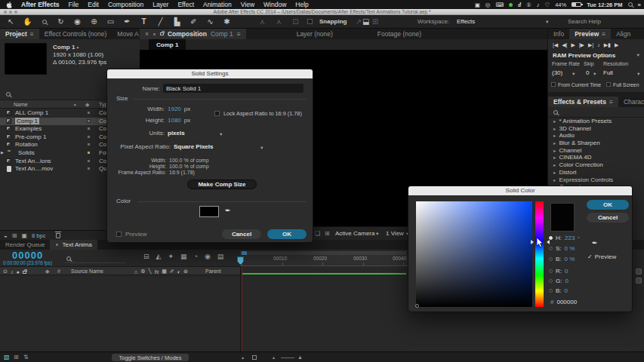 This screenshot has height=362, width=644. I want to click on menu-window: Window, so click(275, 5).